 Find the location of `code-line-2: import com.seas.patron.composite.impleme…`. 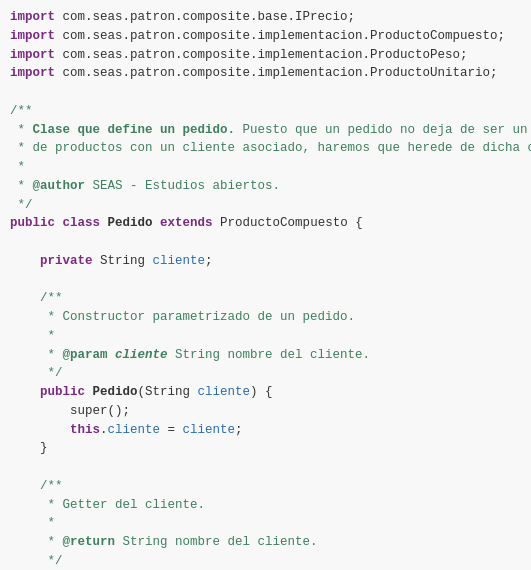

code-line-2: import com.seas.patron.composite.impleme… is located at coordinates (266, 36).